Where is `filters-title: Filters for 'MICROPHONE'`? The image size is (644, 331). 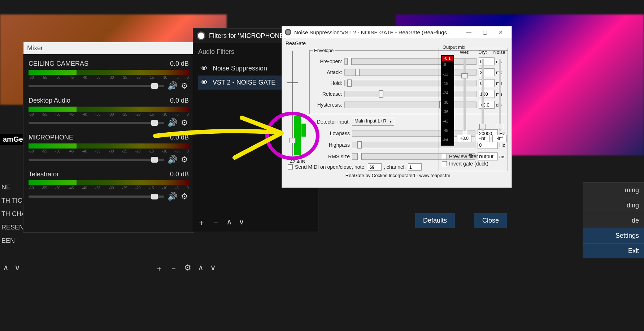 filters-title: Filters for 'MICROPHONE' is located at coordinates (247, 36).